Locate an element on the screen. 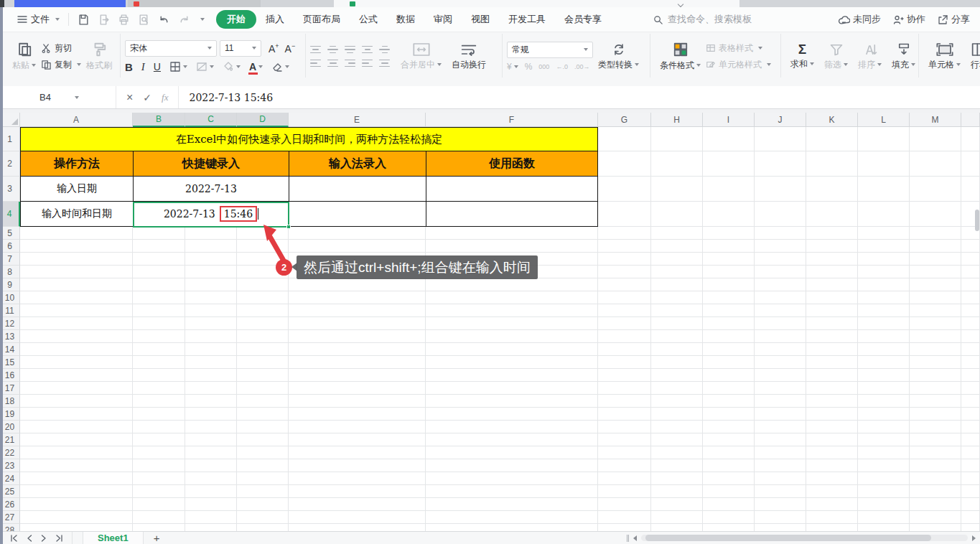 The image size is (980, 544). align-top-icon is located at coordinates (316, 50).